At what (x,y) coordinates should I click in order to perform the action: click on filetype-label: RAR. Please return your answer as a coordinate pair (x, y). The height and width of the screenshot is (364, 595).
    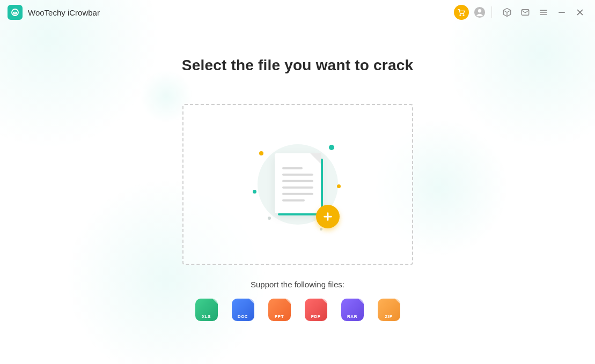
    Looking at the image, I should click on (352, 316).